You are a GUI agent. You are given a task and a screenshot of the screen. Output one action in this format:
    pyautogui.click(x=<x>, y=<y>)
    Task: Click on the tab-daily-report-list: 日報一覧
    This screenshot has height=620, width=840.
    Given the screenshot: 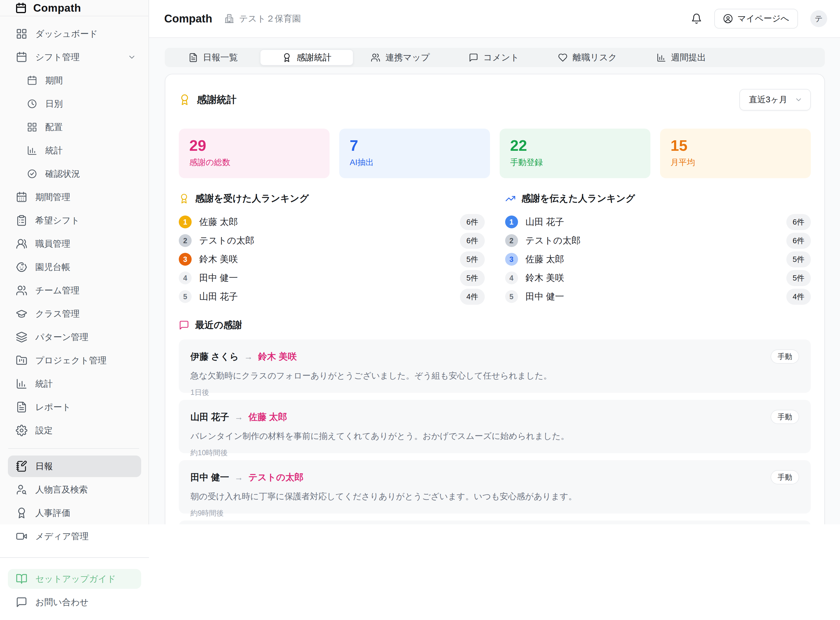 What is the action you would take?
    pyautogui.click(x=213, y=57)
    